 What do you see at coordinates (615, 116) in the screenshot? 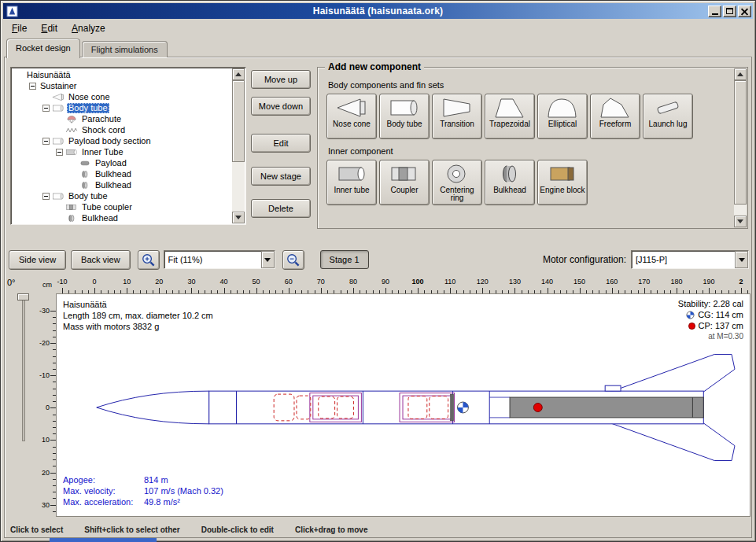
I see `add-freeform-button: Freeform` at bounding box center [615, 116].